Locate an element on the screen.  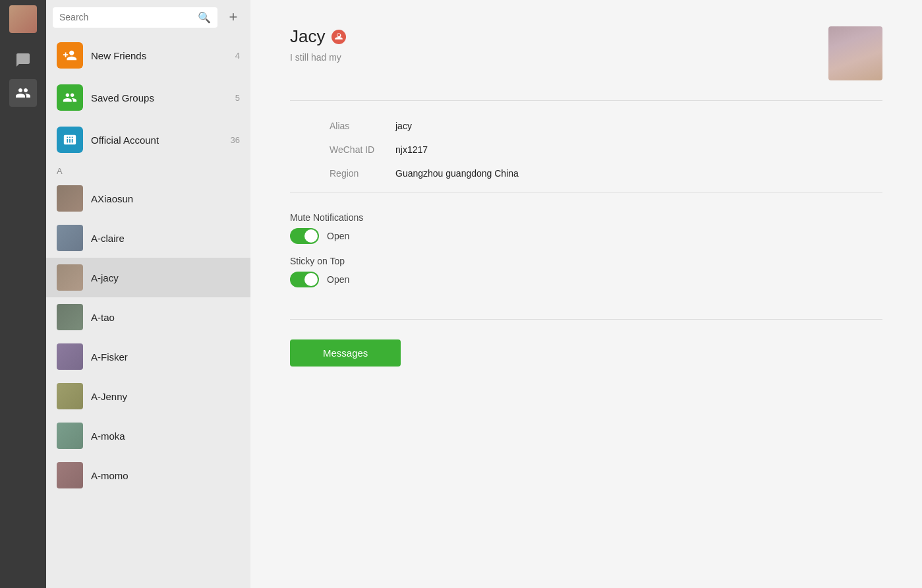
mute-toggle-row: Open is located at coordinates (587, 236).